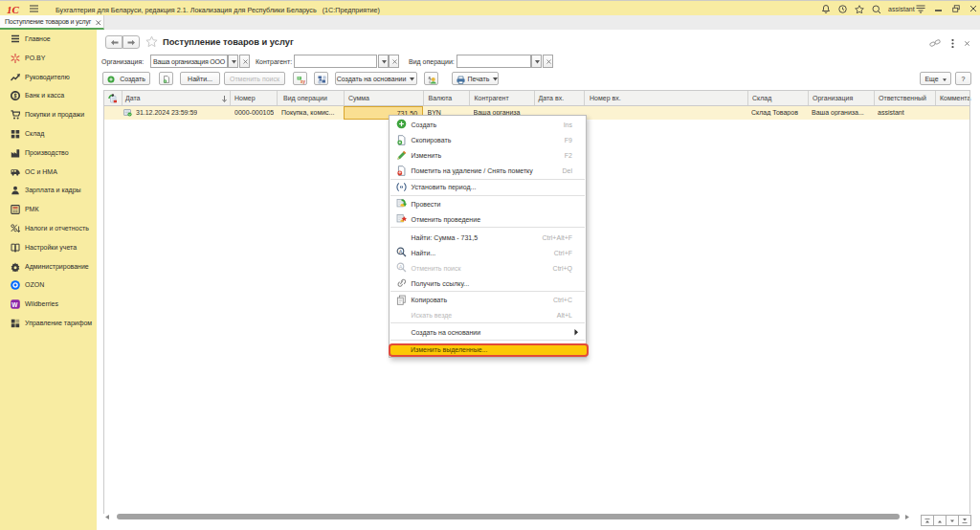 The width and height of the screenshot is (980, 530). I want to click on svg-text: 1С, so click(13, 10).